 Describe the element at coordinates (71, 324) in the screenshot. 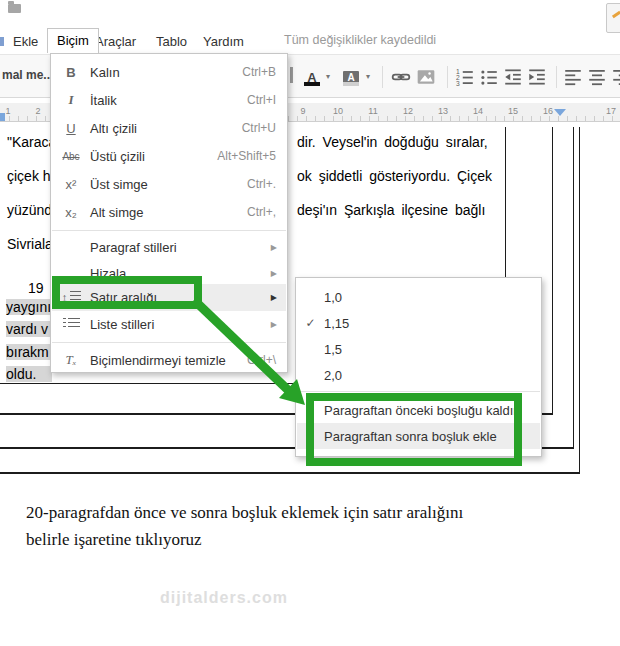

I see `list-styles-icon` at that location.